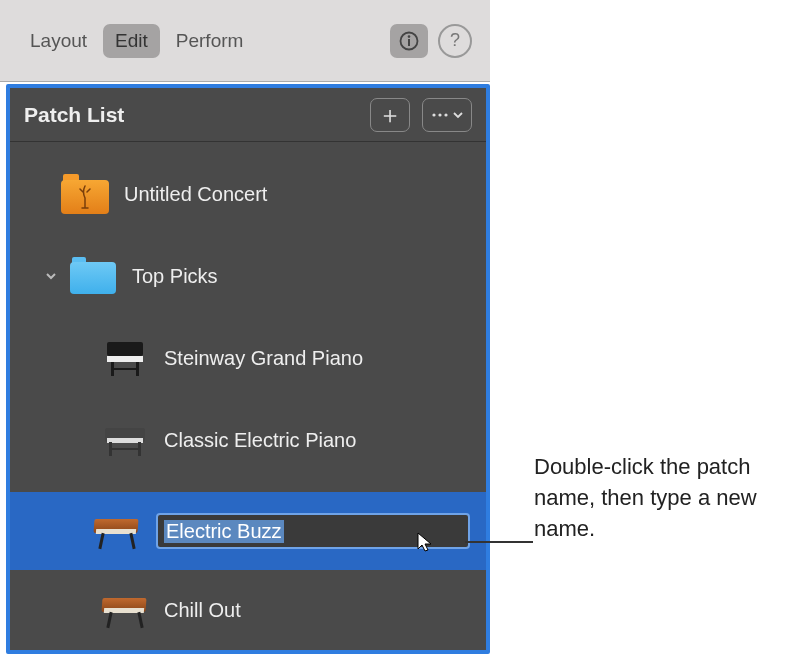  What do you see at coordinates (58, 41) in the screenshot?
I see `tab-layout: Layout` at bounding box center [58, 41].